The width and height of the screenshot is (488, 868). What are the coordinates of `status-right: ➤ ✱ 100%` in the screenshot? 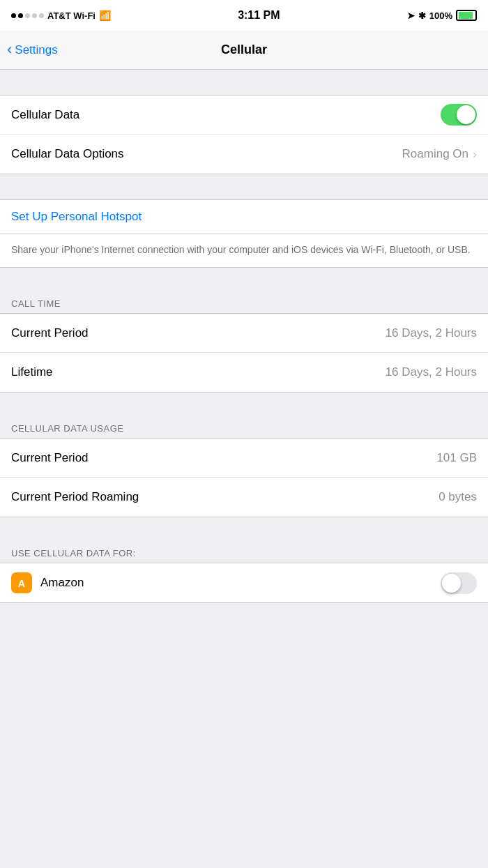 It's located at (442, 15).